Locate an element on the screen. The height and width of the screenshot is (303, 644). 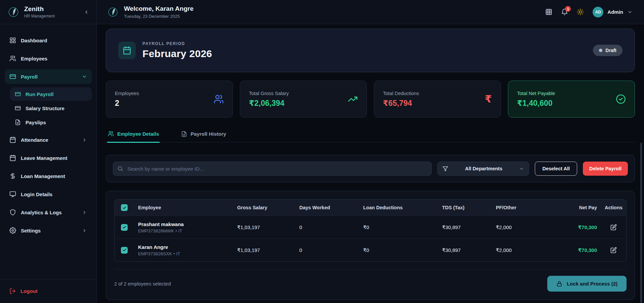
sidebar-item-payroll: Payroll is located at coordinates (48, 77).